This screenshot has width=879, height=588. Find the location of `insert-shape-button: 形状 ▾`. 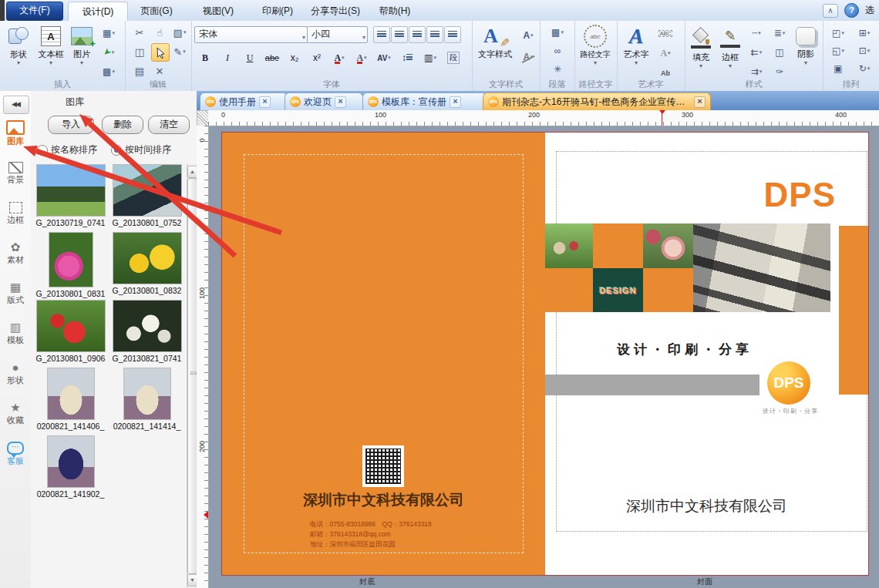

insert-shape-button: 形状 ▾ is located at coordinates (19, 51).